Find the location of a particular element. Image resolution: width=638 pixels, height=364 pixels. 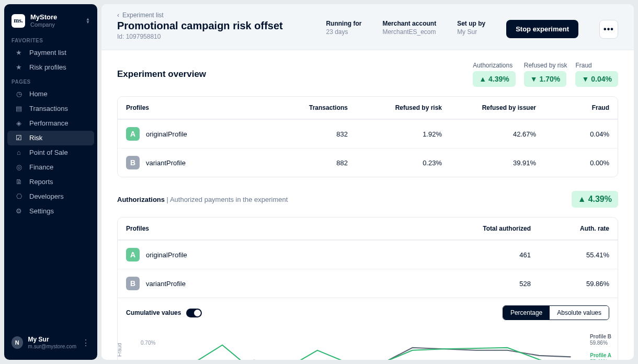

more-icon: ⋮ is located at coordinates (86, 343).